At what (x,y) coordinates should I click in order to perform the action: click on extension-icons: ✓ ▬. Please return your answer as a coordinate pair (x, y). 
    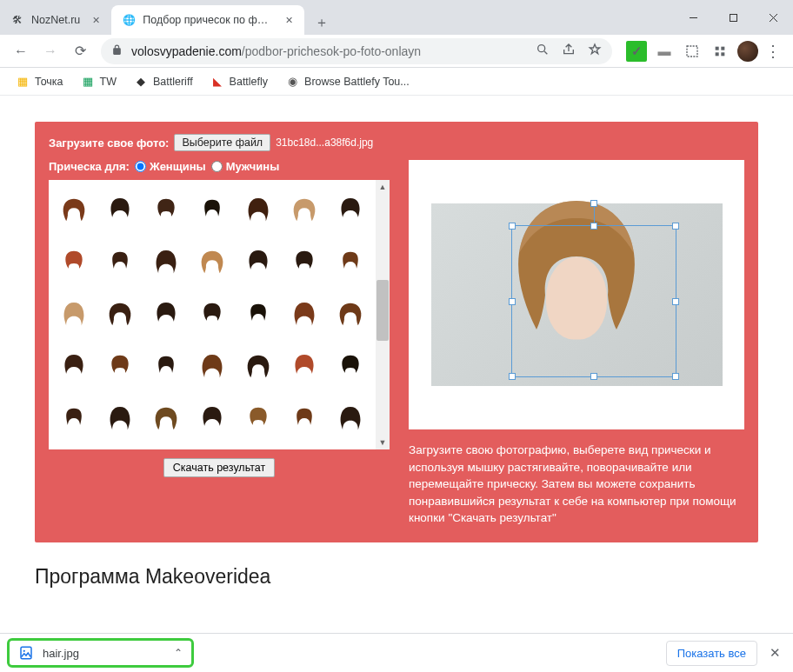
    Looking at the image, I should click on (692, 51).